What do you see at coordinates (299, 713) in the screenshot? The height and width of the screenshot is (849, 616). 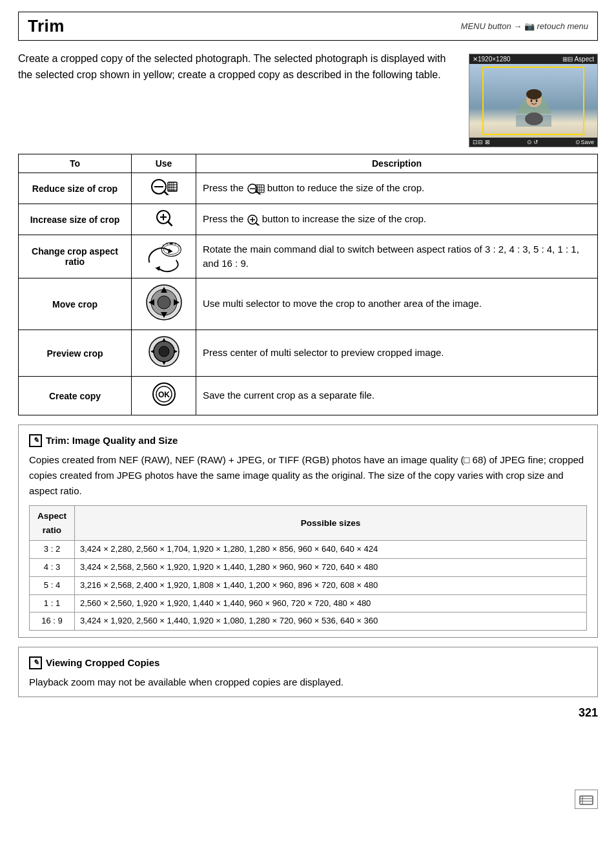 I see `page-number: 321` at bounding box center [299, 713].